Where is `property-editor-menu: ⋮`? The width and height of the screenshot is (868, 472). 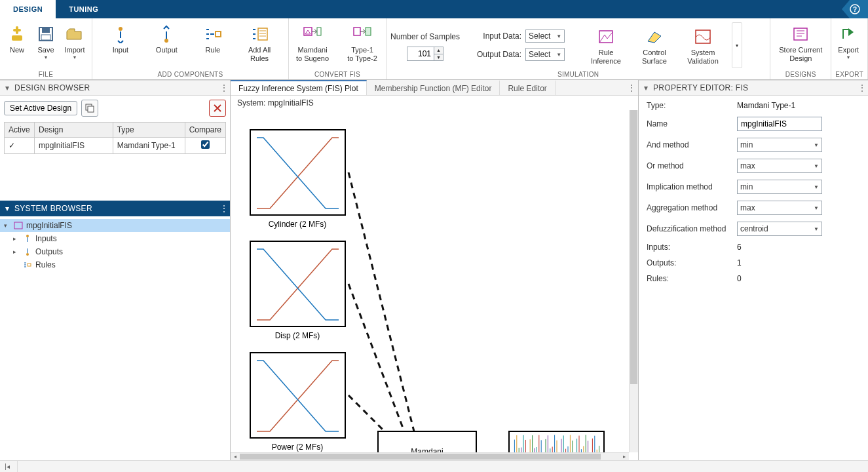 property-editor-menu: ⋮ is located at coordinates (862, 88).